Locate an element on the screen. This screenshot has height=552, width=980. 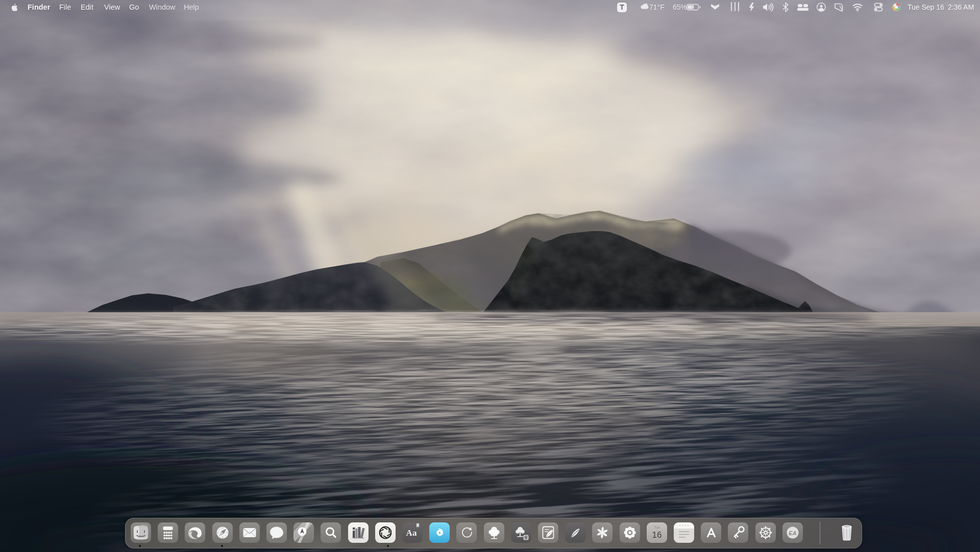
svg-text: EA is located at coordinates (792, 533).